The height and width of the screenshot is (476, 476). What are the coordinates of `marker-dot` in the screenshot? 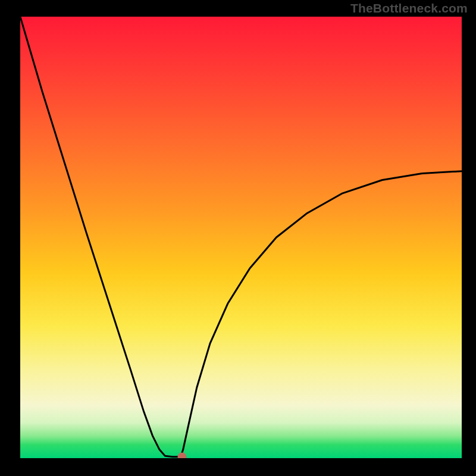 It's located at (182, 455).